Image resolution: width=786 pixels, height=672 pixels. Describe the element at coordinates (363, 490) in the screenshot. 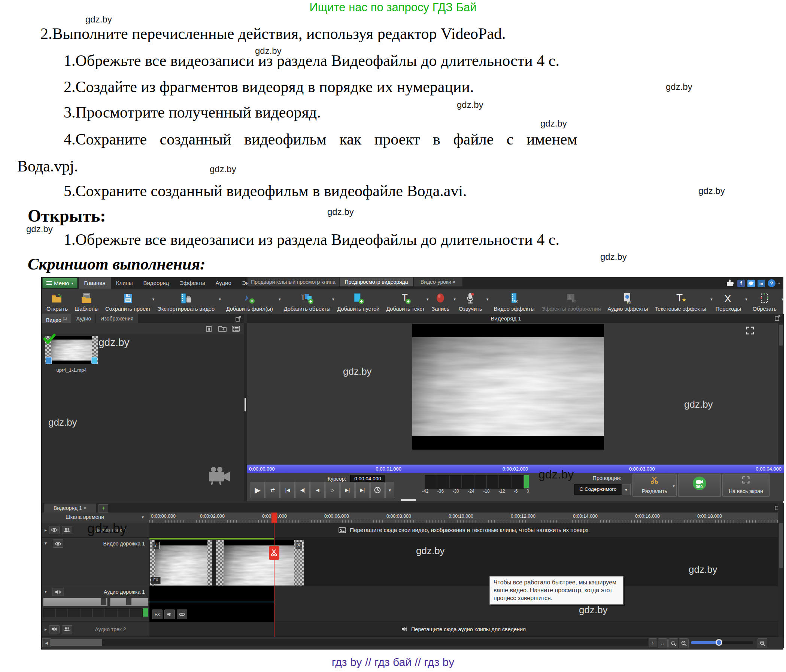

I see `go-to-end-button: ▶|` at that location.